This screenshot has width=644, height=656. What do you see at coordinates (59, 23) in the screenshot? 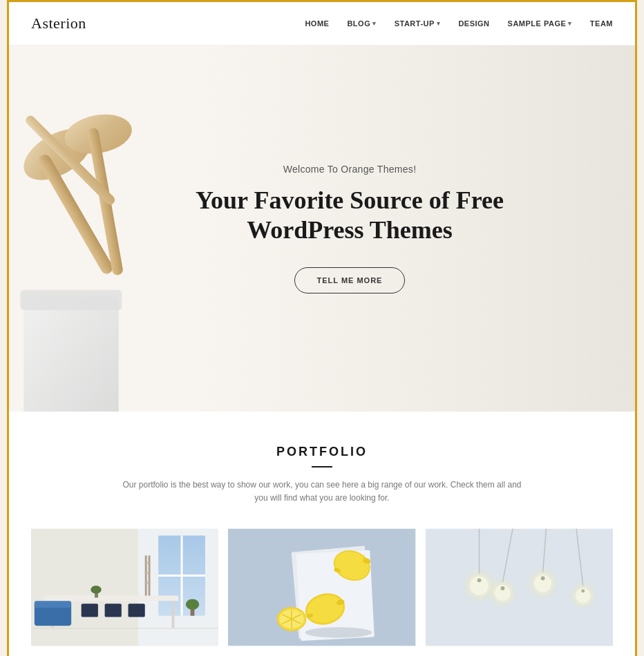
I see `site-logo: Asterion` at bounding box center [59, 23].